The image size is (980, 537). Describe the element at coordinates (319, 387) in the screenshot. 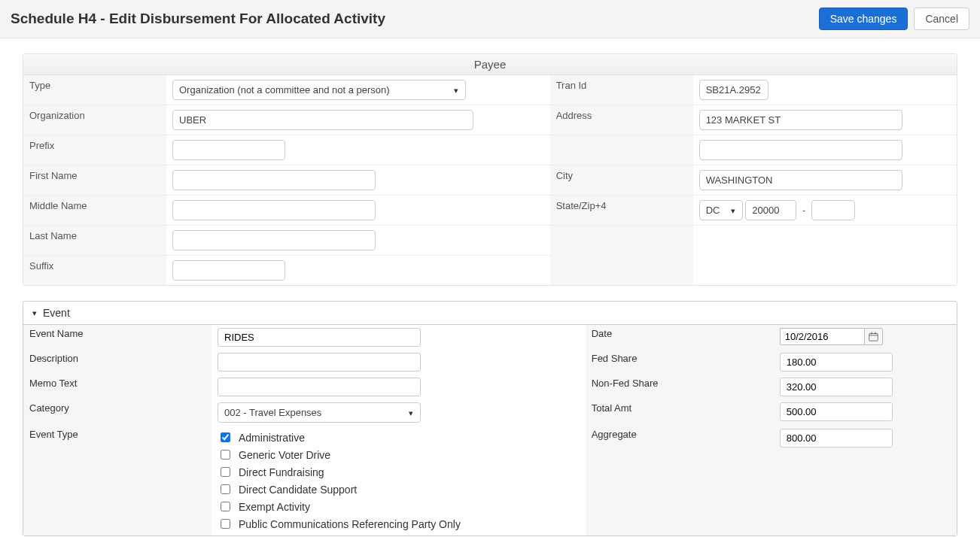

I see `memo-text-input` at that location.